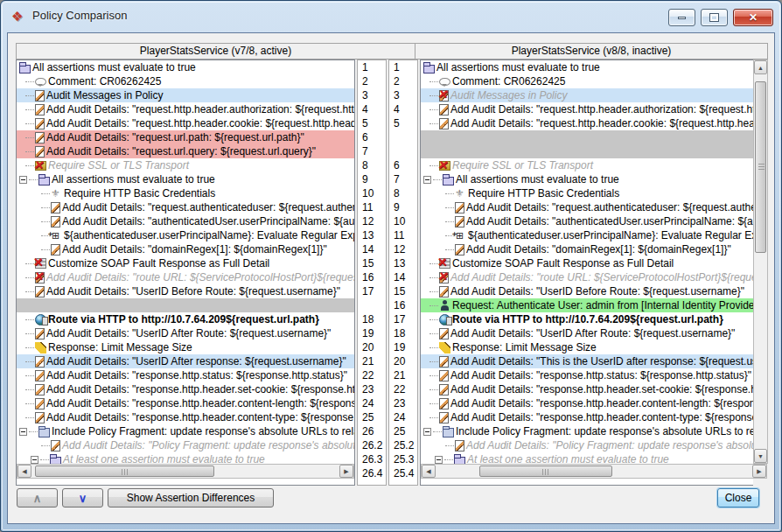 The image size is (782, 532). I want to click on minimize-button, so click(682, 18).